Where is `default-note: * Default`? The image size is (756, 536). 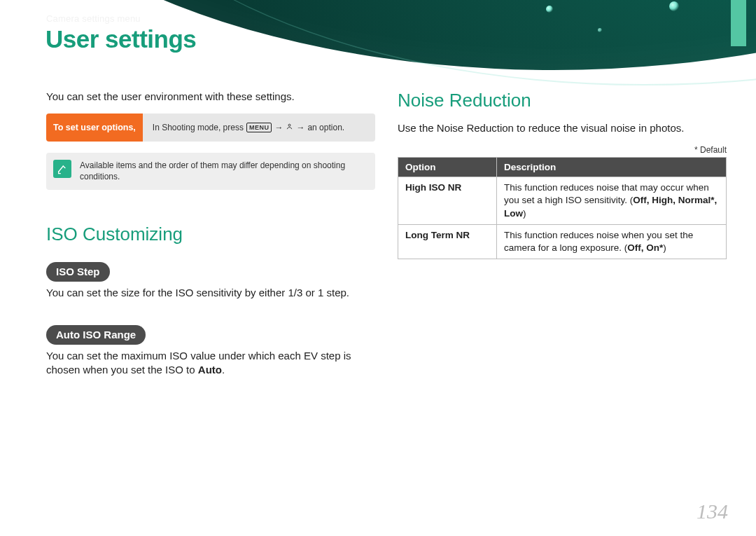
default-note: * Default is located at coordinates (562, 150).